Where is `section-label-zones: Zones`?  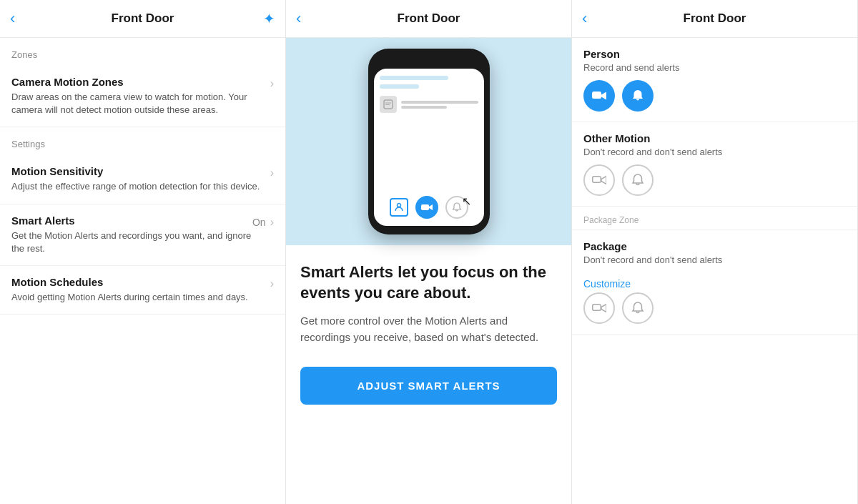
section-label-zones: Zones is located at coordinates (143, 51).